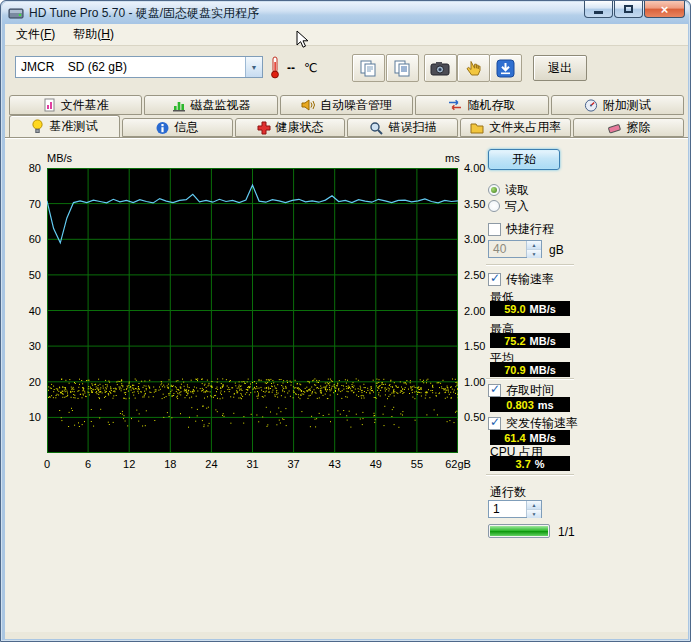 This screenshot has height=642, width=691. I want to click on gauge-icon, so click(591, 105).